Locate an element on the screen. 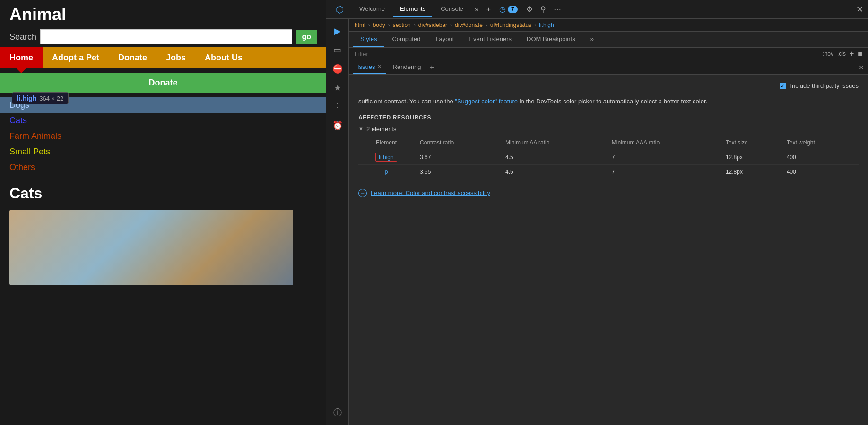 The image size is (868, 425). tooltip-dims: 364 × 22 is located at coordinates (51, 98).